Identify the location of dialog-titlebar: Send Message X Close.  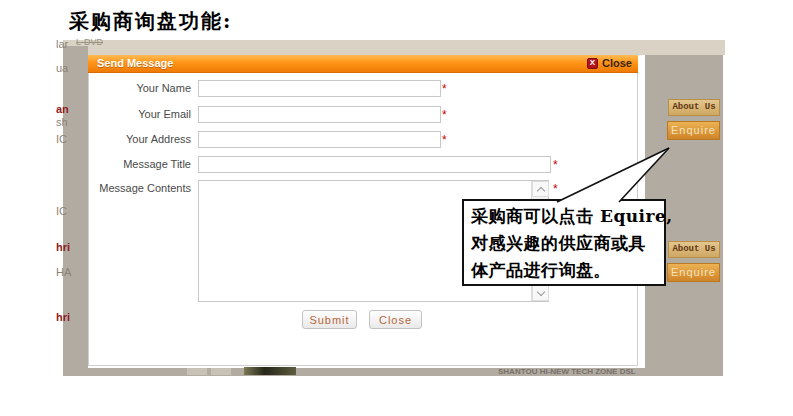
(363, 64).